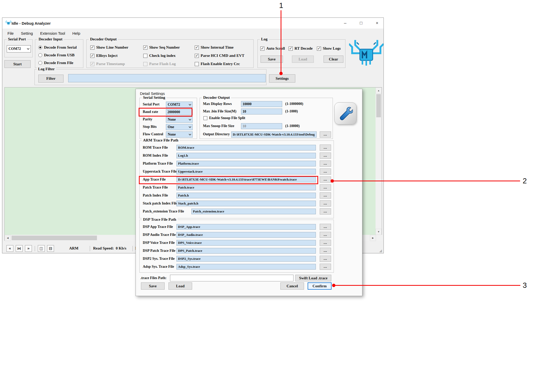 The height and width of the screenshot is (392, 535). What do you see at coordinates (246, 251) in the screenshot?
I see `dsp-patch-trace-file-input: DPS_Patch.trace` at bounding box center [246, 251].